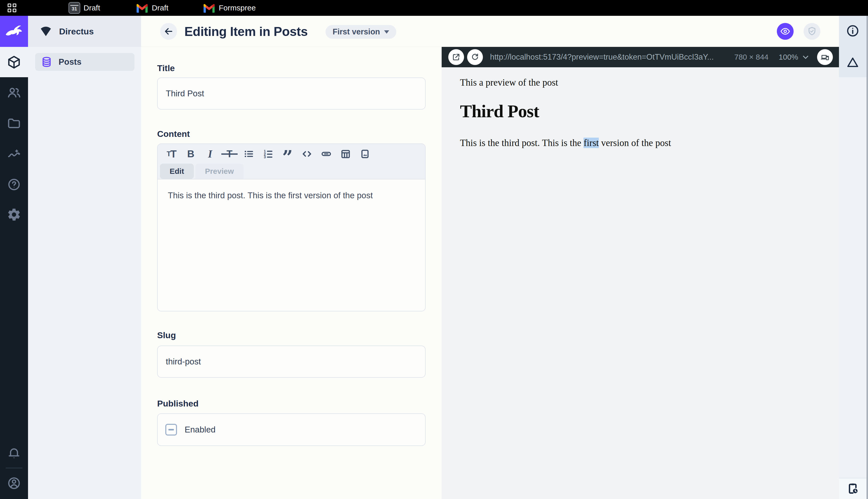  What do you see at coordinates (166, 68) in the screenshot?
I see `title-field-label: Title` at bounding box center [166, 68].